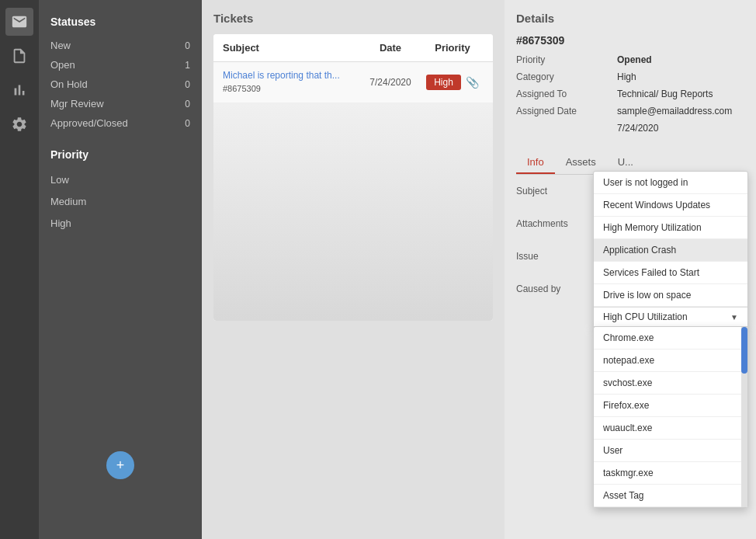 This screenshot has width=756, height=539. I want to click on status-label-open: Open, so click(63, 65).